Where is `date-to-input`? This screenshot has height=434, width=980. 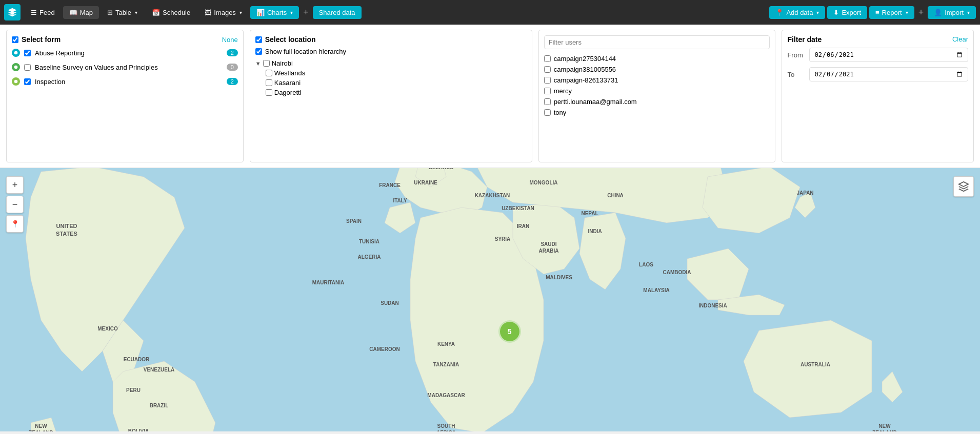 date-to-input is located at coordinates (889, 74).